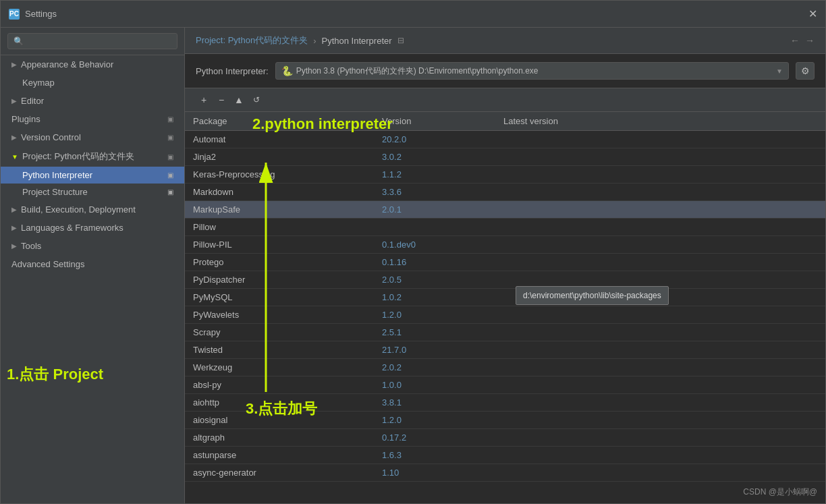 The width and height of the screenshot is (826, 504). I want to click on breadcrumb-parent: Project: Python代码的文件夹, so click(252, 40).